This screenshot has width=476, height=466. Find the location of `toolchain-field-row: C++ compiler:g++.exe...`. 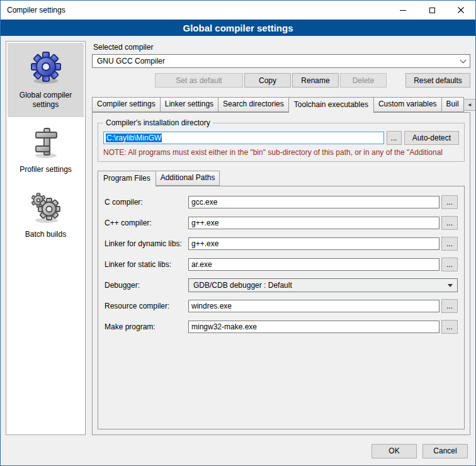

toolchain-field-row: C++ compiler:g++.exe... is located at coordinates (281, 223).